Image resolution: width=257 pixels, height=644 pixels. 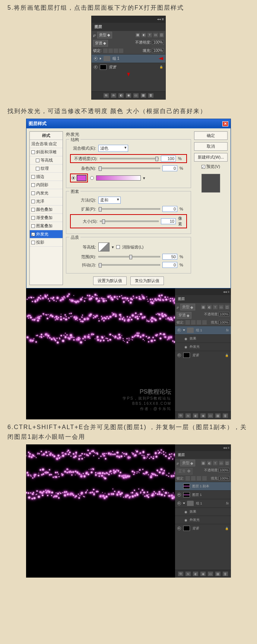 What do you see at coordinates (128, 96) in the screenshot?
I see `adjustment-icon: ◉` at bounding box center [128, 96].